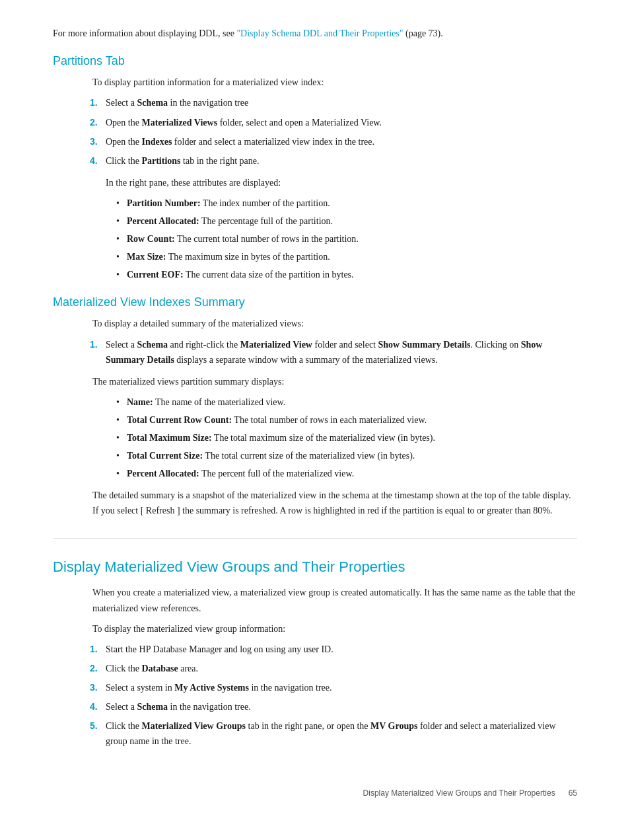 The height and width of the screenshot is (840, 630). I want to click on page-footer: Display Materialized View Groups and The…, so click(315, 793).